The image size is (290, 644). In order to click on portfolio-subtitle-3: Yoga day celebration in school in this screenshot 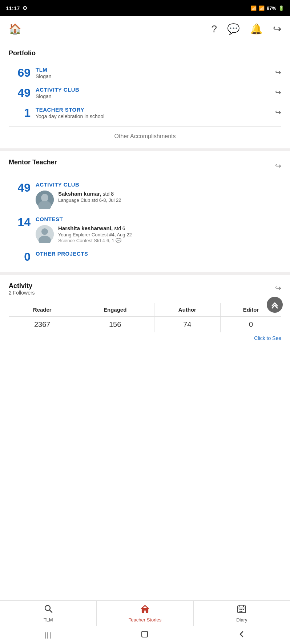, I will do `click(153, 116)`.